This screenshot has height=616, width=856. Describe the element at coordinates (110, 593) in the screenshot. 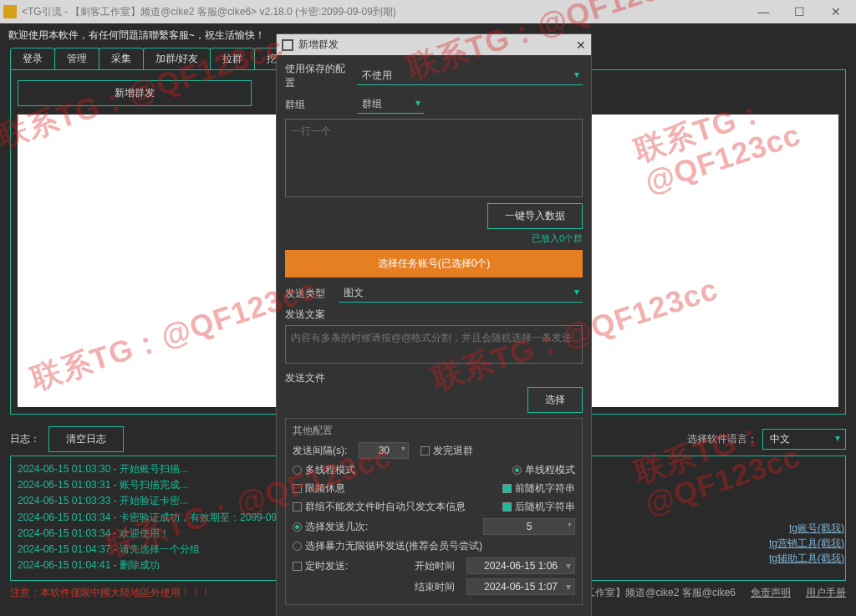

I see `warning-text: 注意：本软件僅限中國大陸地區外使用！！！` at that location.